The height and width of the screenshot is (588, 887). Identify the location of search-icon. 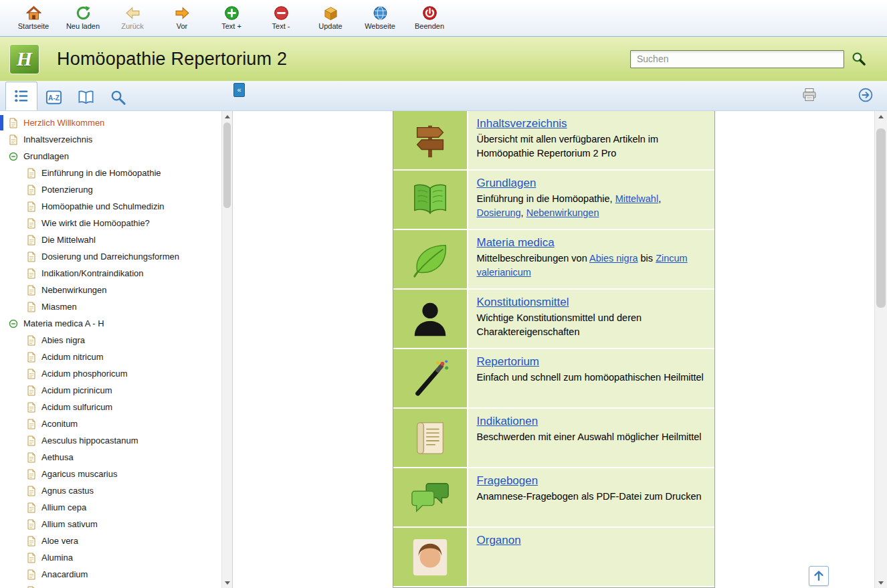
(118, 98).